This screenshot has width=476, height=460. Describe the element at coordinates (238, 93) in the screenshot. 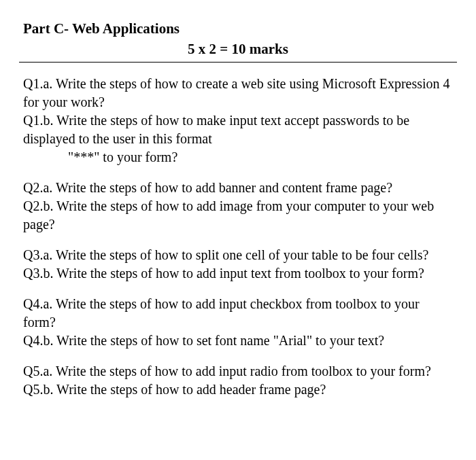

I see `question-1a: Q1.a. Write the steps of how to create a…` at that location.